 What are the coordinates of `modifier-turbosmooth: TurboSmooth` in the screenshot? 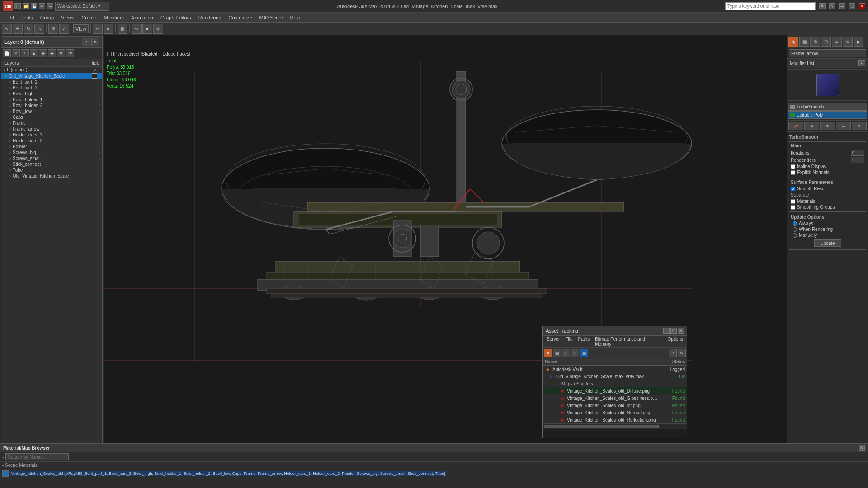 It's located at (827, 107).